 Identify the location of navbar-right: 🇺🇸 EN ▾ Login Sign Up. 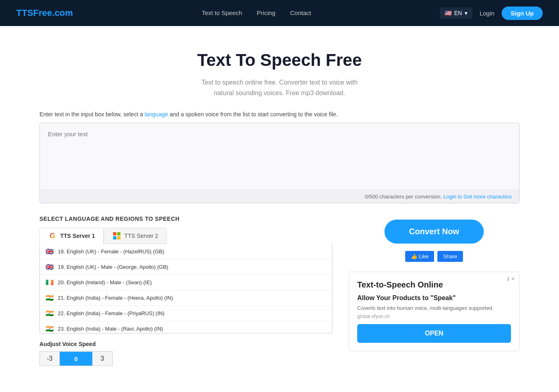
(491, 13).